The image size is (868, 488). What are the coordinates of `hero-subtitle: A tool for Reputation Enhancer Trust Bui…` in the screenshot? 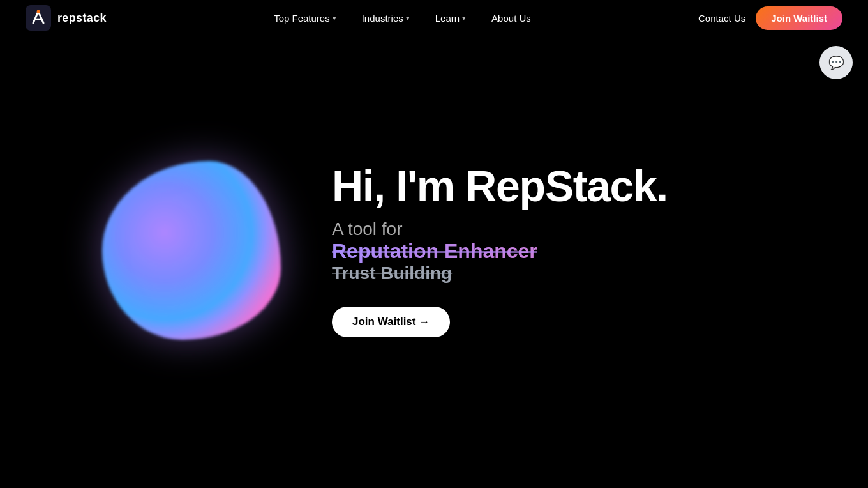 It's located at (555, 252).